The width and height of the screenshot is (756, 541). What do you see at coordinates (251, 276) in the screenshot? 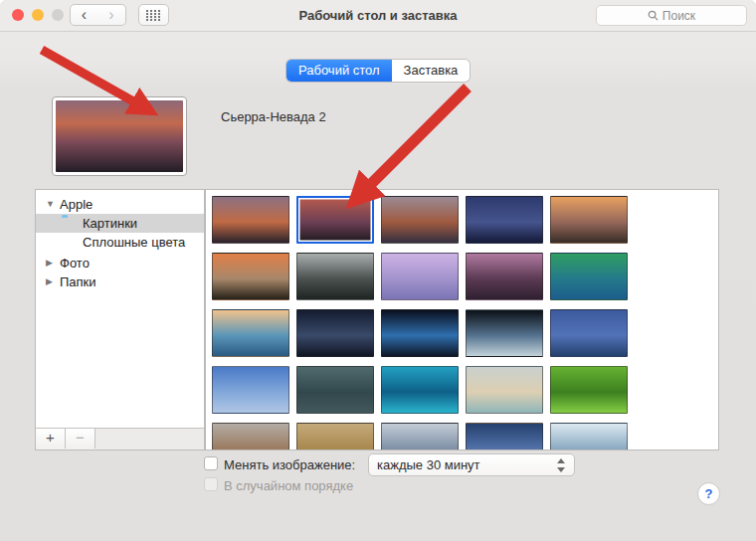
I see `wallpaper-thumb-el-capitan` at bounding box center [251, 276].